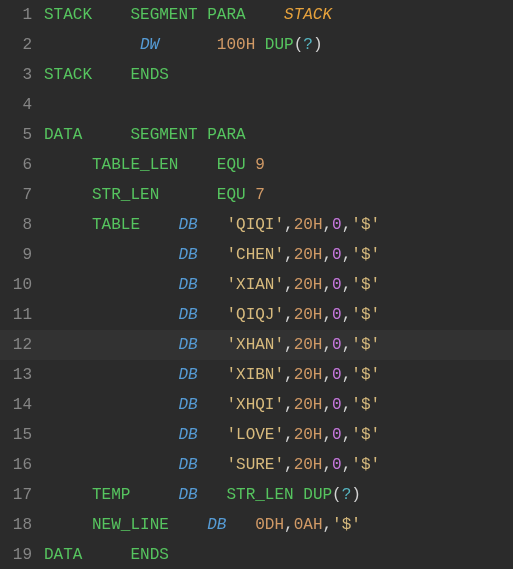 Image resolution: width=513 pixels, height=569 pixels. Describe the element at coordinates (22, 135) in the screenshot. I see `line-number: 5` at that location.